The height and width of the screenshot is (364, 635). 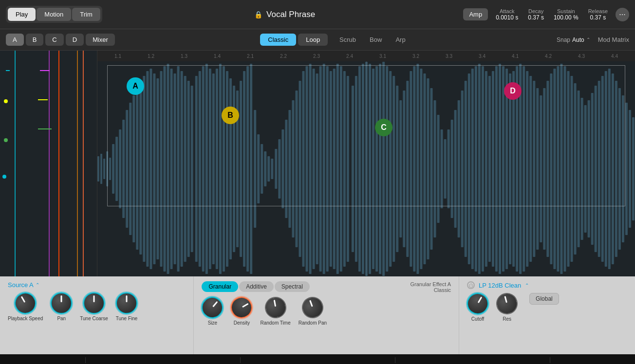 What do you see at coordinates (507, 11) in the screenshot?
I see `attack-label: Attack` at bounding box center [507, 11].